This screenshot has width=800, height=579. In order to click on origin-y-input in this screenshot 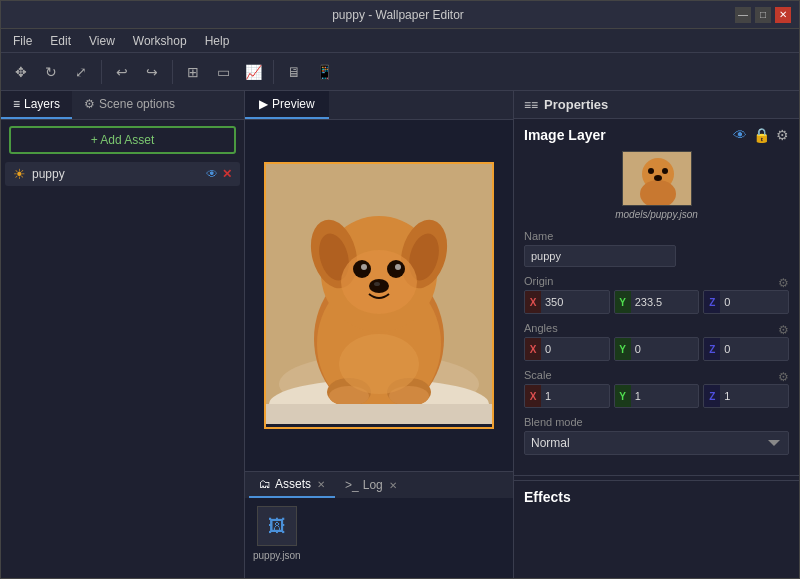, I will do `click(666, 302)`.